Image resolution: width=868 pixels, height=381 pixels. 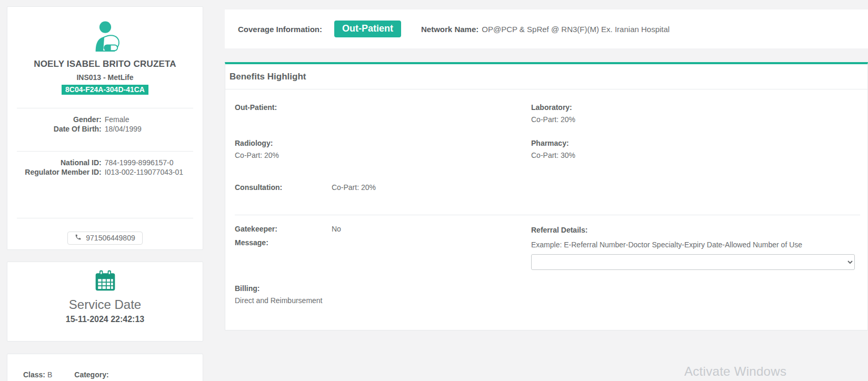 I want to click on consultation-label: Consultation:, so click(x=282, y=187).